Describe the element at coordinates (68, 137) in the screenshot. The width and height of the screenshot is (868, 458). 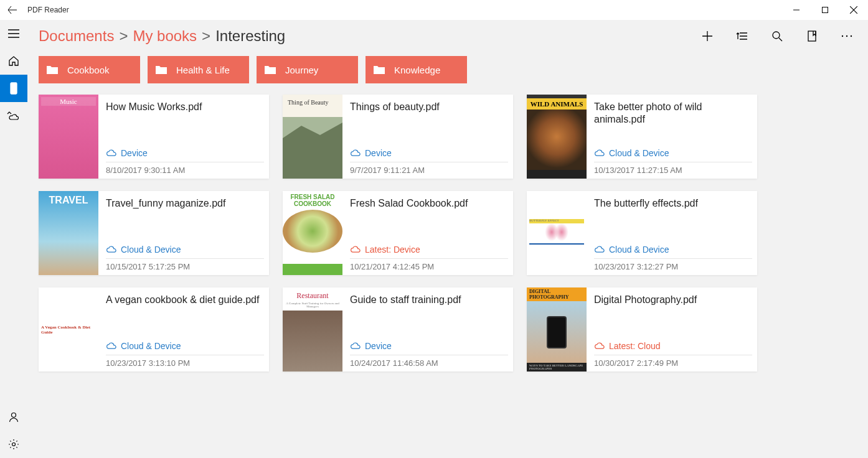
I see `file-thumbnail: Music` at that location.